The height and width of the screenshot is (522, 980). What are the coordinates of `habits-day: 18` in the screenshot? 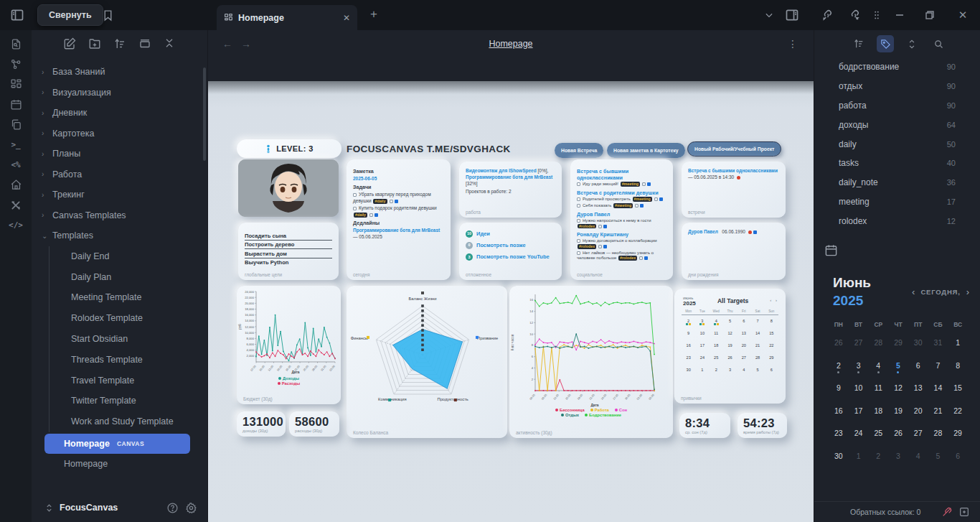 It's located at (716, 346).